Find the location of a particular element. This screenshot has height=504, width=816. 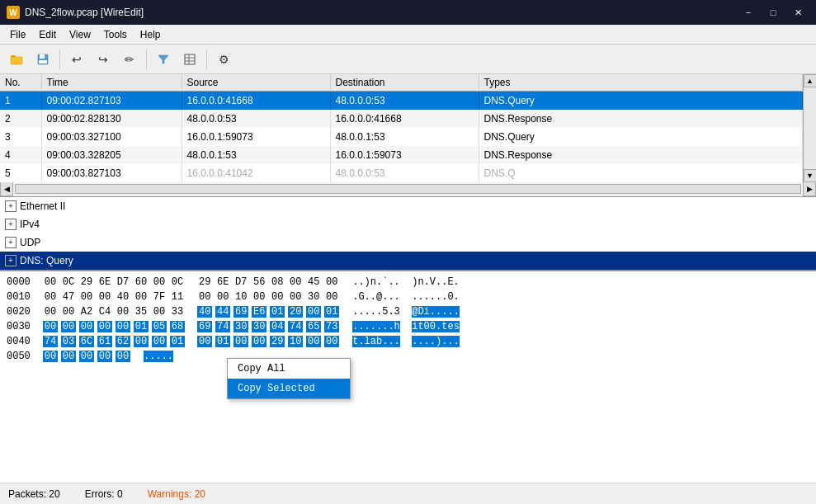

cell-source: 16.0.0.0:41668 is located at coordinates (256, 101).